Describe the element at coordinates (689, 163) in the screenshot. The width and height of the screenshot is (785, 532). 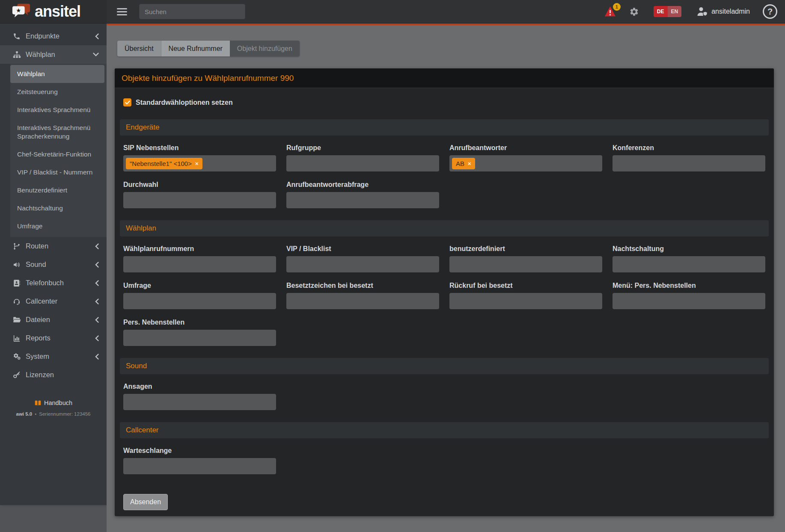
I see `konferenzen-input` at that location.